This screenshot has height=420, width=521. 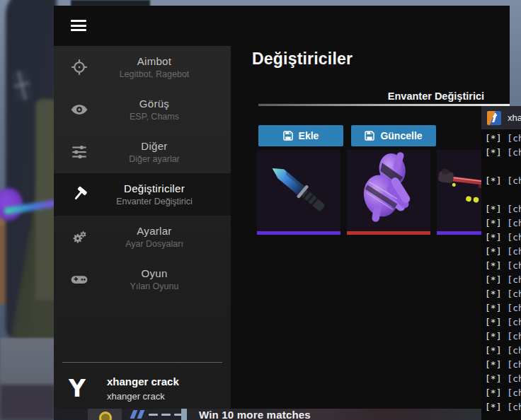 I want to click on sidebar-item-label: Değiştiriciler, so click(x=154, y=188).